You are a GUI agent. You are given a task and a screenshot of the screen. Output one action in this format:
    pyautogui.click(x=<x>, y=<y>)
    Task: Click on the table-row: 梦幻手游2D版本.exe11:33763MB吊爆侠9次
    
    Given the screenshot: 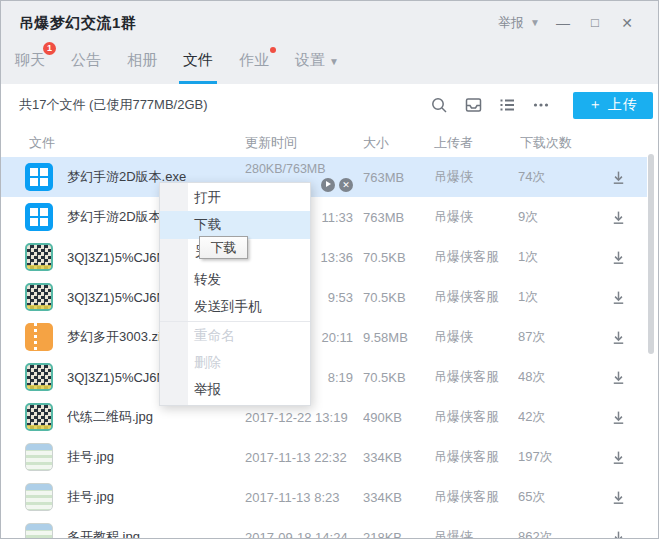 What is the action you would take?
    pyautogui.click(x=330, y=217)
    